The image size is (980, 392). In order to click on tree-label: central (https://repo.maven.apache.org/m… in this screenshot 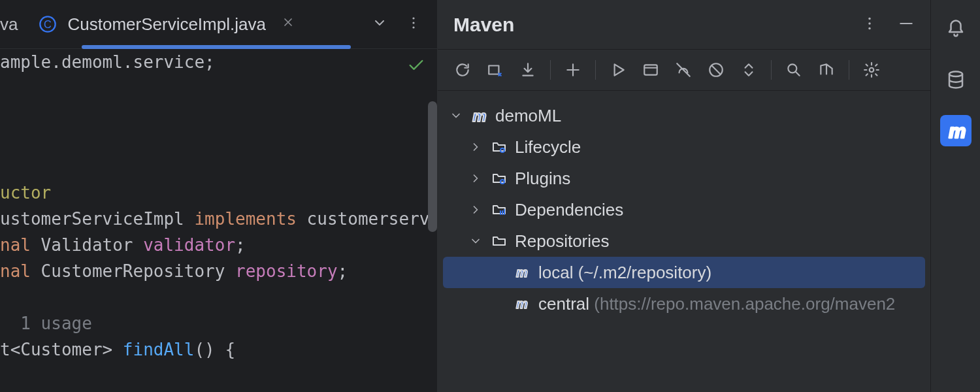, I will do `click(717, 304)`.